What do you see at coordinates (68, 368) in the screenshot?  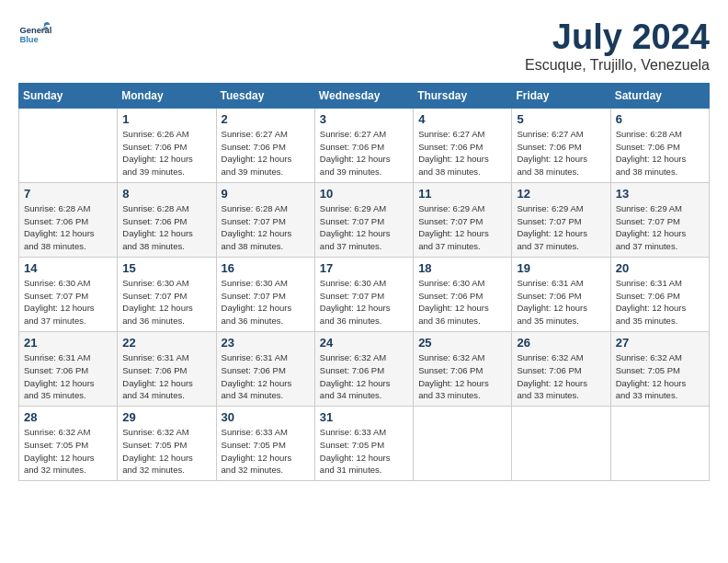 I see `calendar-cell: 21Sunrise: 6:31 AM Sunset: 7:06 PM Dayli…` at bounding box center [68, 368].